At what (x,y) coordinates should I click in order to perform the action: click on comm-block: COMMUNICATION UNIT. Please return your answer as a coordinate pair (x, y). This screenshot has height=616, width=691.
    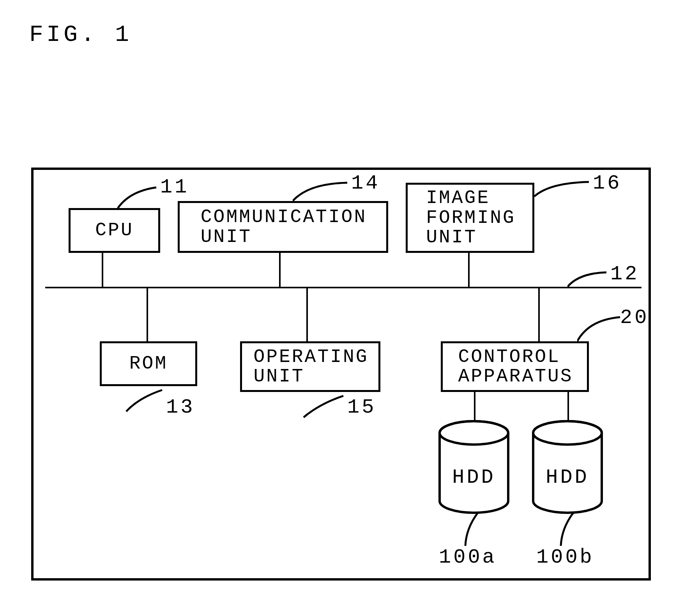
    Looking at the image, I should click on (283, 227).